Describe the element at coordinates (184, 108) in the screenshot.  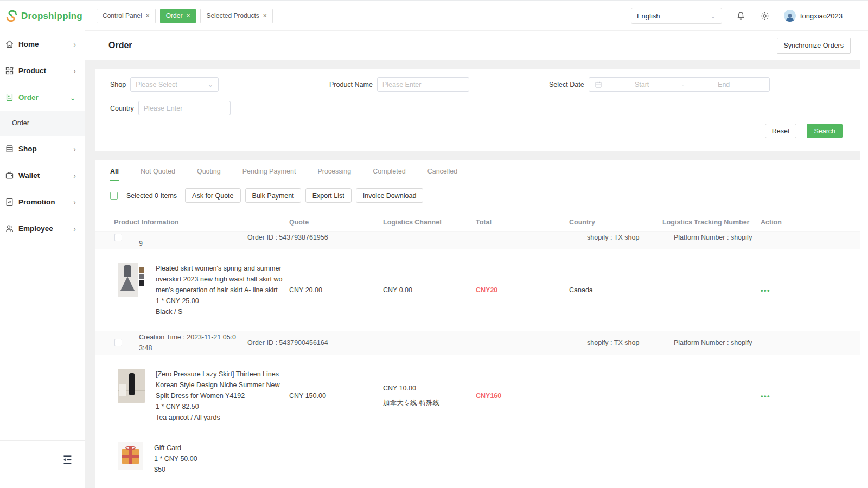
I see `country-input` at that location.